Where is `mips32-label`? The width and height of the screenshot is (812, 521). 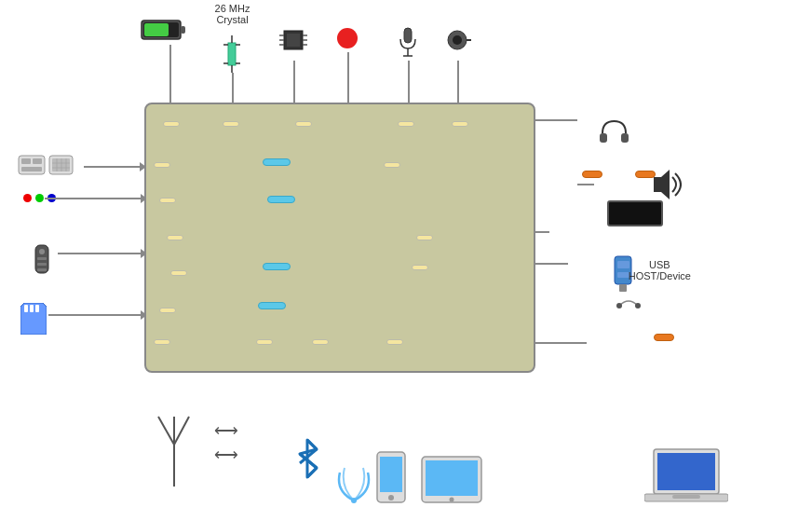 mips32-label is located at coordinates (277, 162).